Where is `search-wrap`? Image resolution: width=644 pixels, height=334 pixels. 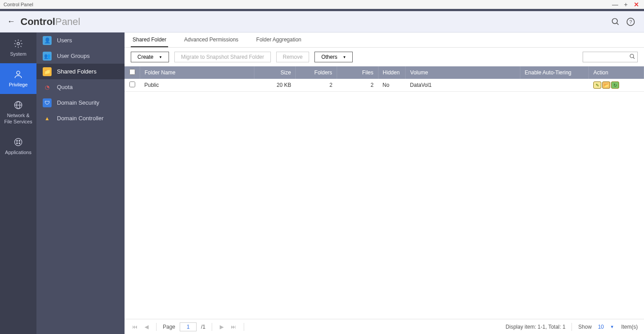 search-wrap is located at coordinates (610, 57).